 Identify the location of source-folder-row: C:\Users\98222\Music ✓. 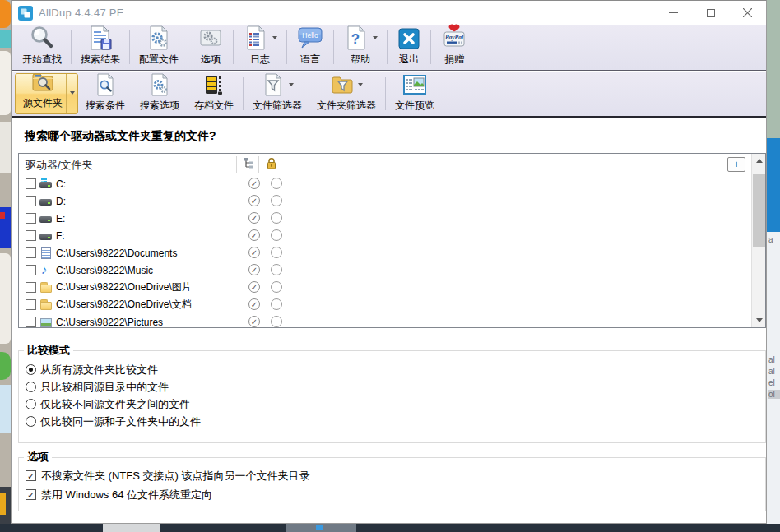
(392, 270).